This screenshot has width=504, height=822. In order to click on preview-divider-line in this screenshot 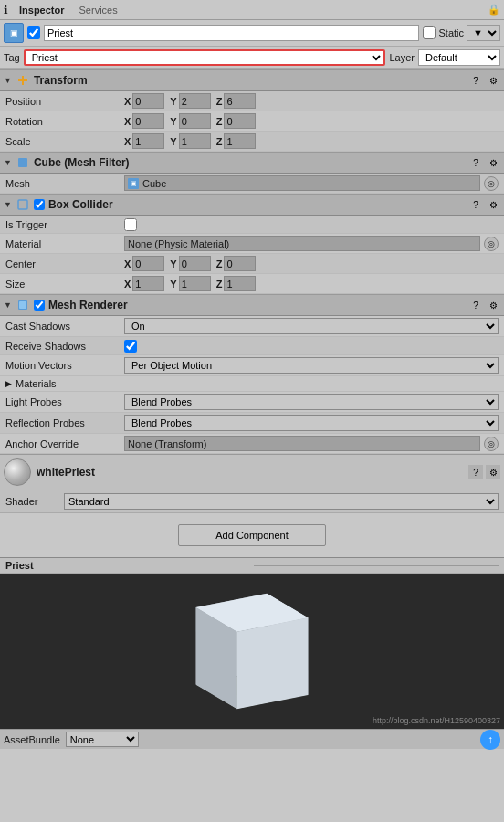, I will do `click(376, 566)`.